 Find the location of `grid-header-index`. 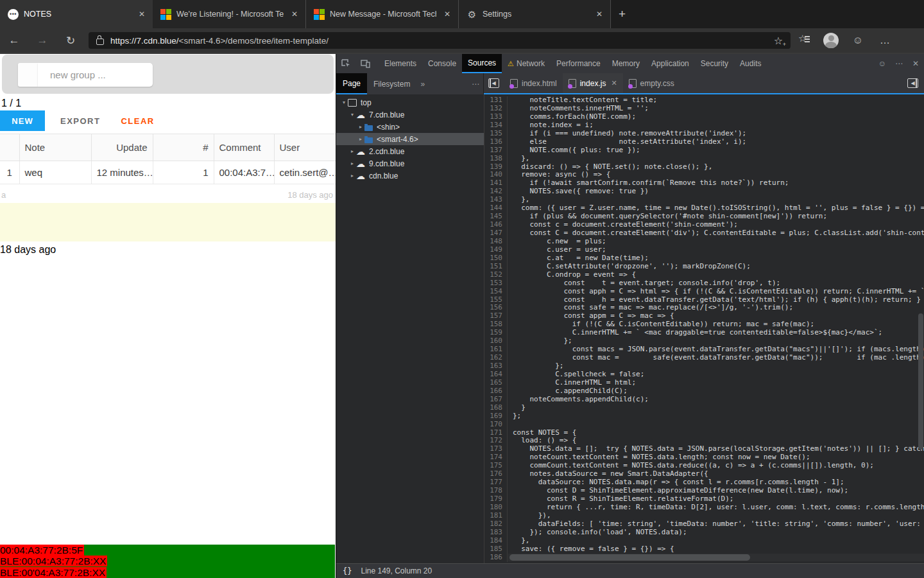

grid-header-index is located at coordinates (10, 148).